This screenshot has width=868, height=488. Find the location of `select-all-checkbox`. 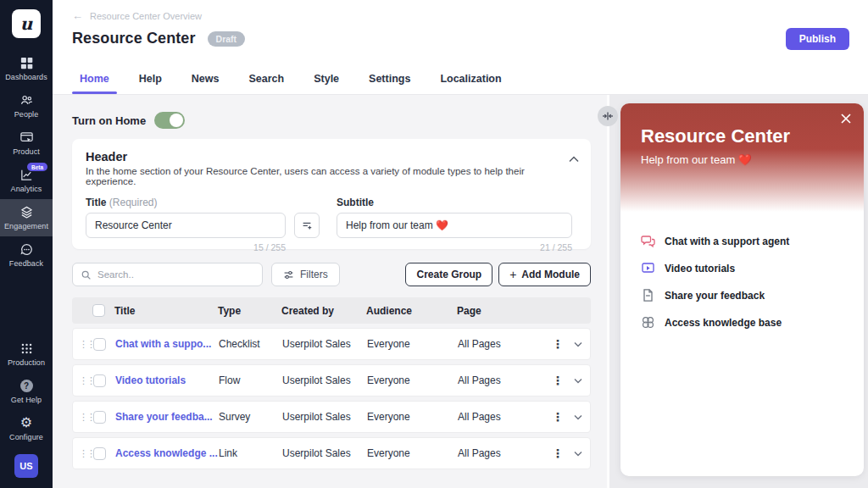

select-all-checkbox is located at coordinates (98, 310).